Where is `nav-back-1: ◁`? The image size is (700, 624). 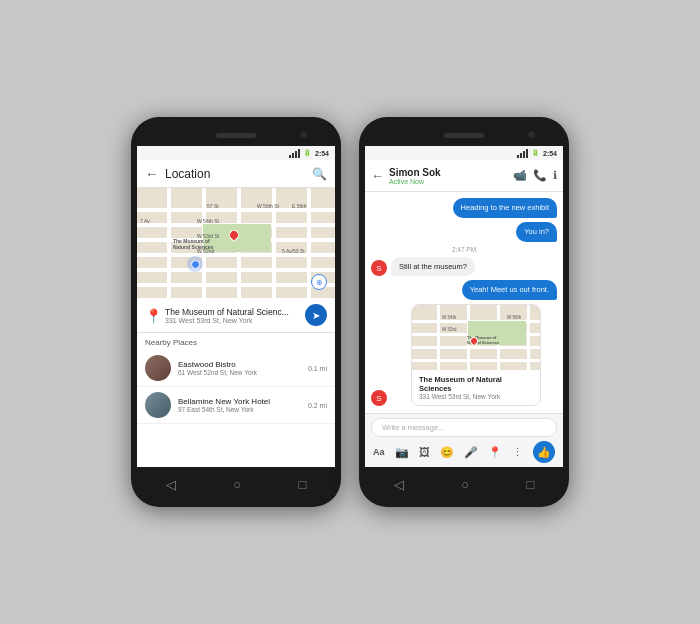
nav-back-1: ◁ is located at coordinates (171, 484).